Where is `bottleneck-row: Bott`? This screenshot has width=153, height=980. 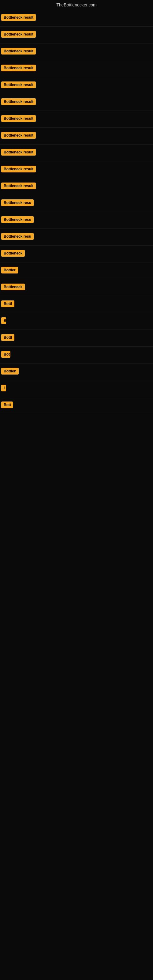
bottleneck-row: Bott is located at coordinates (76, 406).